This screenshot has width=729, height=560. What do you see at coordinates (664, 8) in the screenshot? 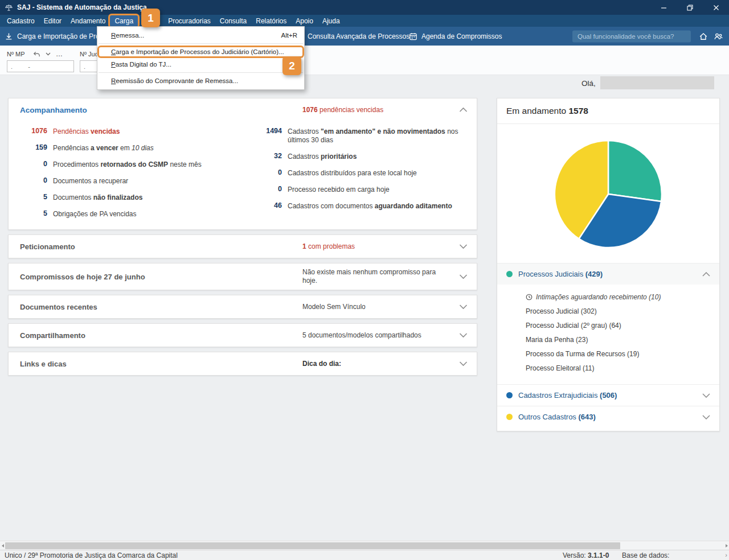
I see `minimize-icon` at bounding box center [664, 8].